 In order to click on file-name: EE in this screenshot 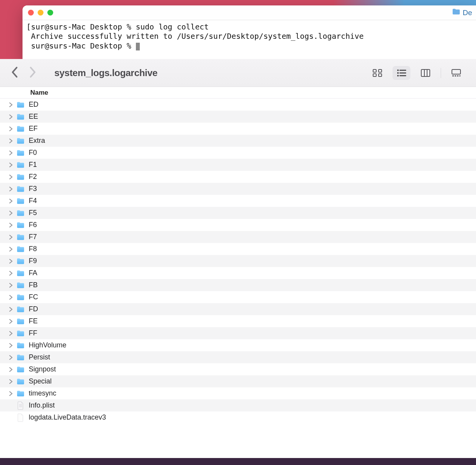, I will do `click(33, 116)`.